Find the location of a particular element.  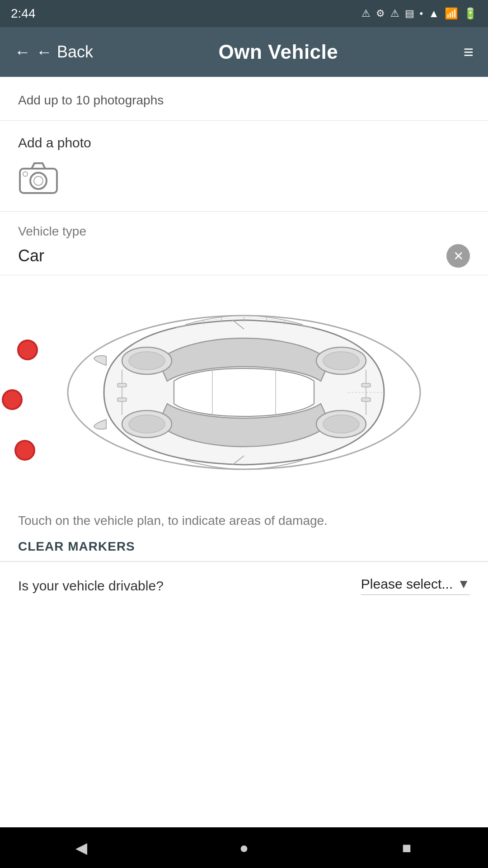

settings-icon: ⚙ is located at coordinates (380, 14).